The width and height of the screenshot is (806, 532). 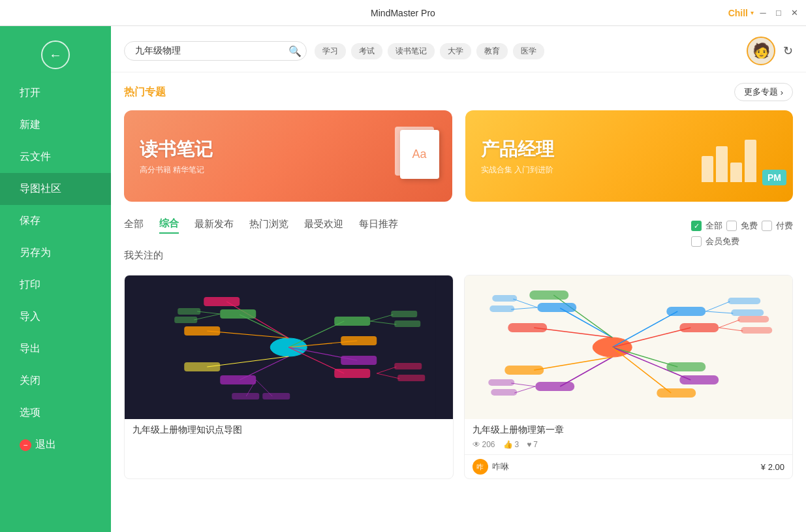 I want to click on sidebar-item-new: 新建, so click(x=55, y=125).